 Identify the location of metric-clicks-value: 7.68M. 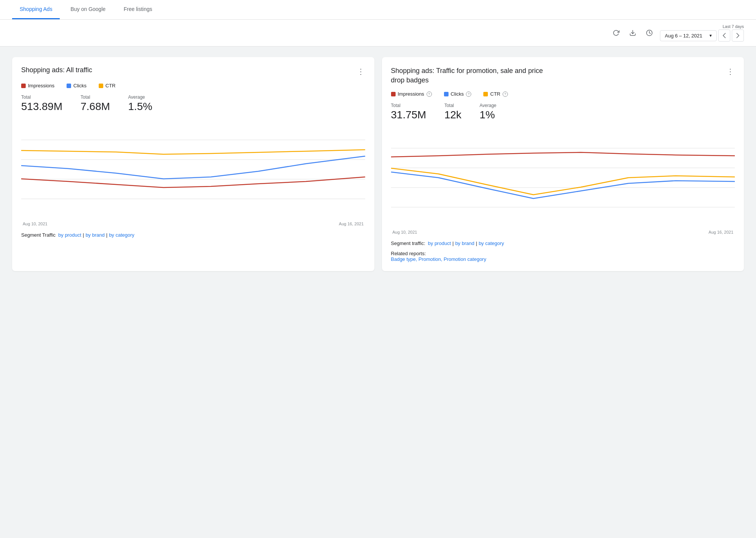
(95, 107).